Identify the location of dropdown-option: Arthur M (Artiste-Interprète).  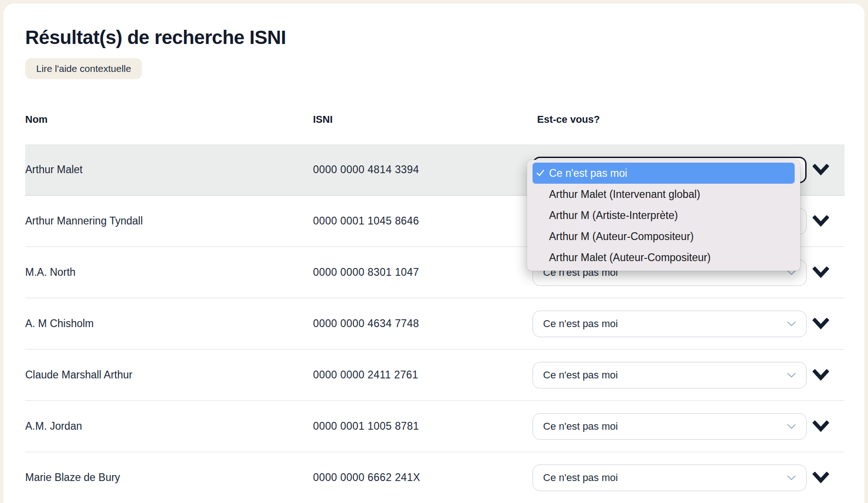
(664, 215).